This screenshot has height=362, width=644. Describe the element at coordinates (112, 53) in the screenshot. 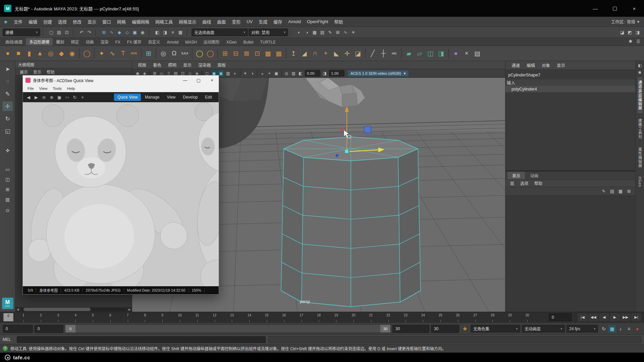

I see `curve-warp-icon: ∿` at that location.